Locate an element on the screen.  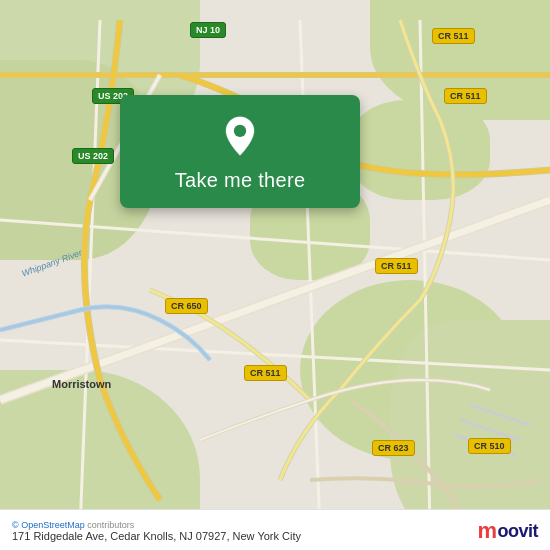
moovit-m: m is located at coordinates (486, 531).